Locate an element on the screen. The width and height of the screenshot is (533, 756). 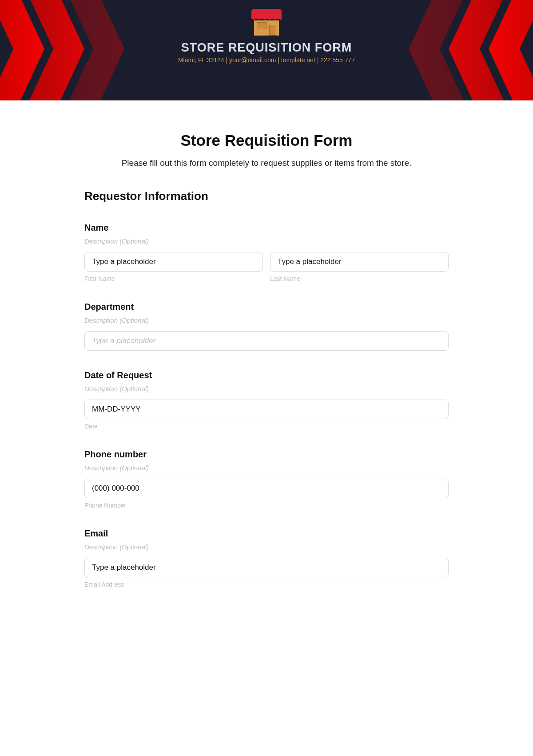
store-icon is located at coordinates (266, 22).